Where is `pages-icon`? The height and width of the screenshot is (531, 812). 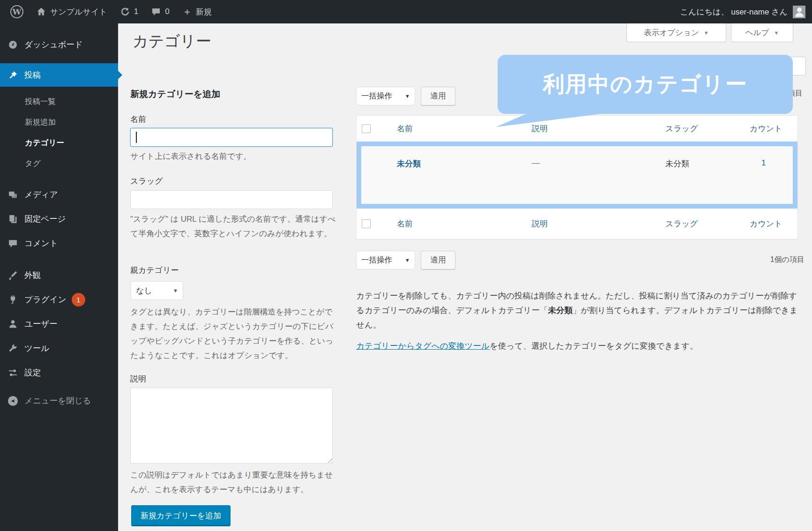 pages-icon is located at coordinates (13, 219).